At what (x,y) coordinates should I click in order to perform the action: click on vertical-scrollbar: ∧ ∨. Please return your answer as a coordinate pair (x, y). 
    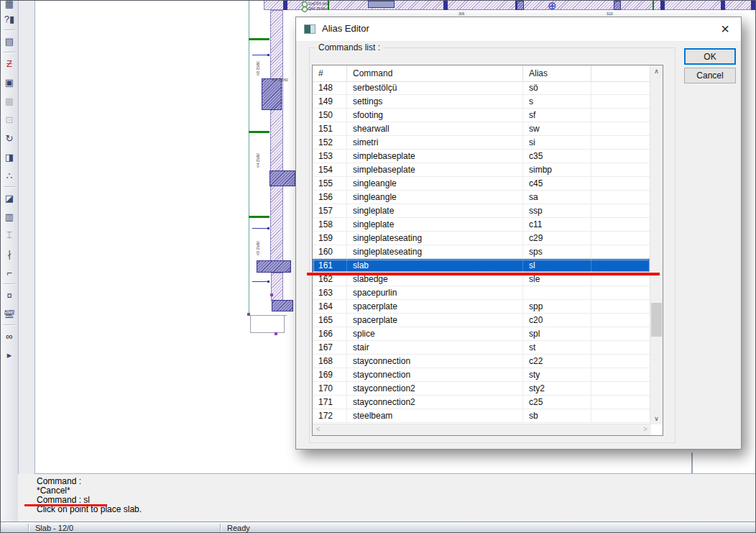
    Looking at the image, I should click on (656, 245).